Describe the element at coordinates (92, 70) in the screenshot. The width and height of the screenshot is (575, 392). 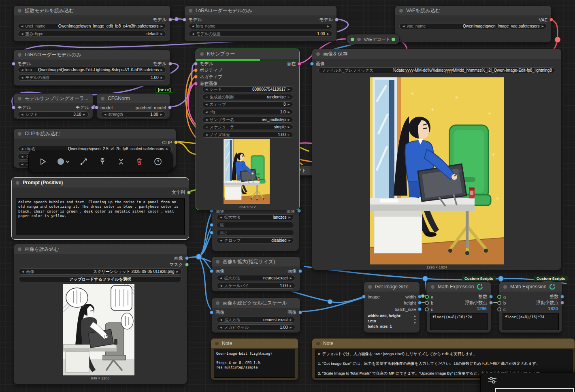
I see `widget-lora-name: lora ...QwenImage\Qwen-Image-Edit-Lightn…` at that location.